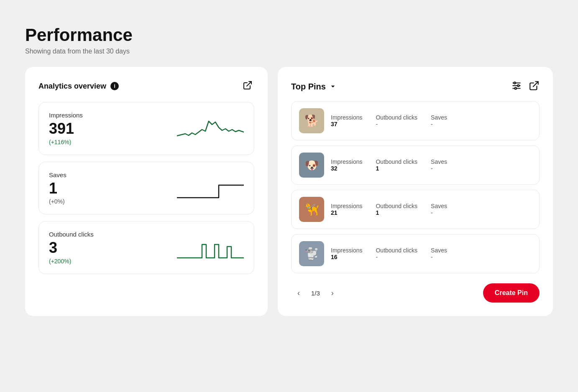  What do you see at coordinates (415, 87) in the screenshot?
I see `top-pins-header: Top Pins` at bounding box center [415, 87].